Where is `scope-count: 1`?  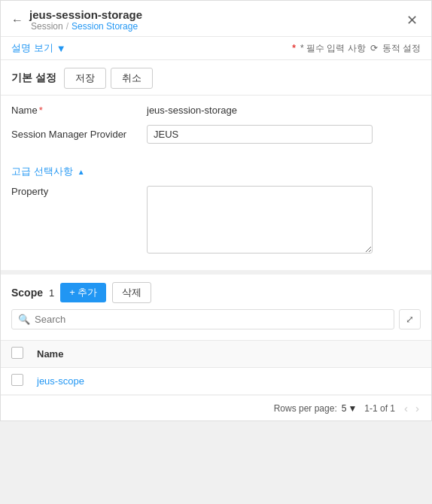
scope-count: 1 is located at coordinates (51, 293).